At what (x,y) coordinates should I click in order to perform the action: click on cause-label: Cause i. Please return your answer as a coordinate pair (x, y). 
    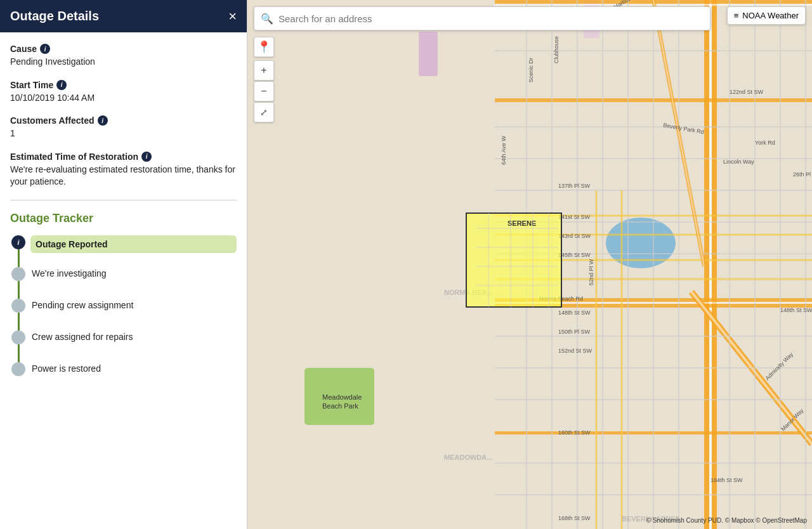
    Looking at the image, I should click on (123, 49).